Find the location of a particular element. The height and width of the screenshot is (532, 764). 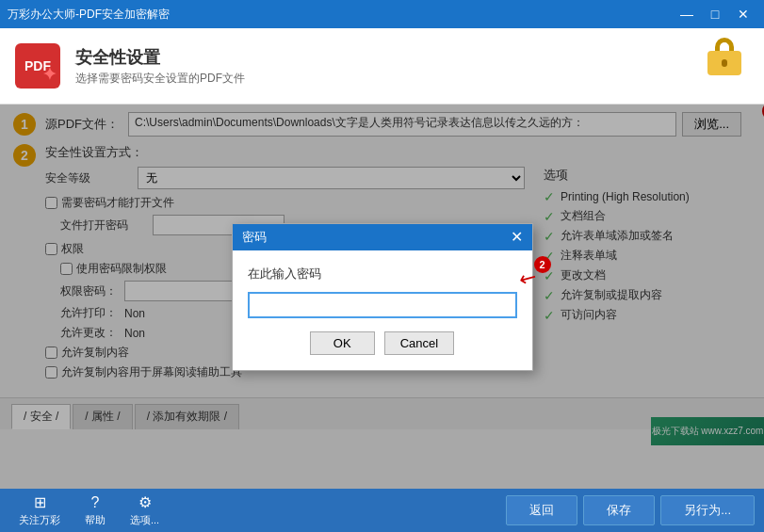

lock-keyhole is located at coordinates (724, 63).